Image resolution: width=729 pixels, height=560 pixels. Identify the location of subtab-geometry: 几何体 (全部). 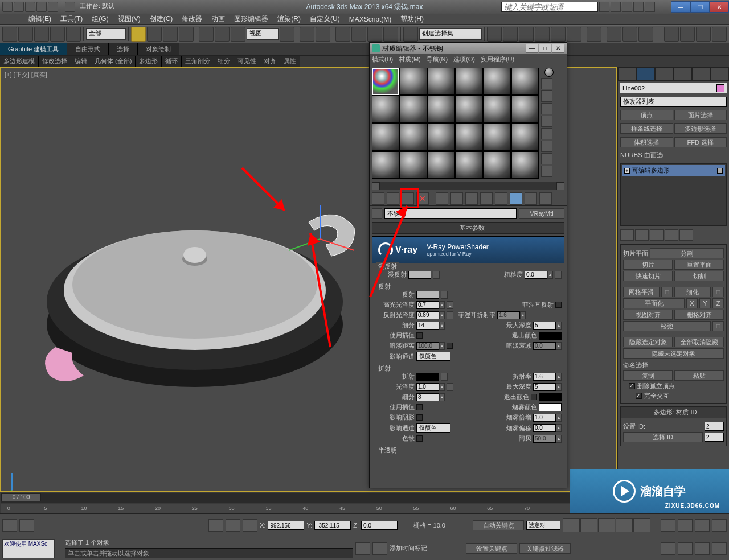
(113, 61).